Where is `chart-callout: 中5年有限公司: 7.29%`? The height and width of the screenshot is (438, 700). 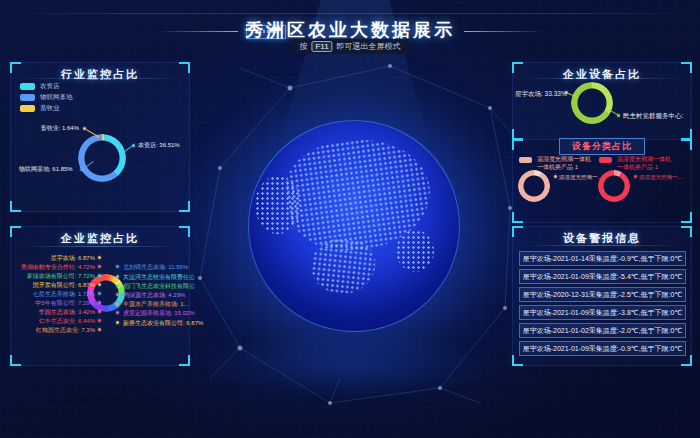
chart-callout: 中5年有限公司: 7.29% is located at coordinates (54, 304).